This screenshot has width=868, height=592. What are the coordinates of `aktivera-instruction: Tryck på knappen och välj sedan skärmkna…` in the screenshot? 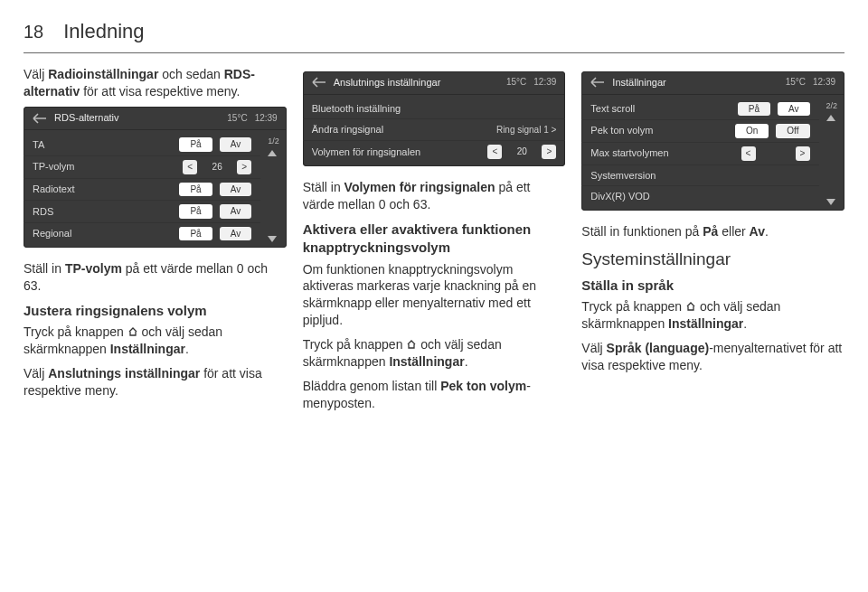 It's located at (434, 353).